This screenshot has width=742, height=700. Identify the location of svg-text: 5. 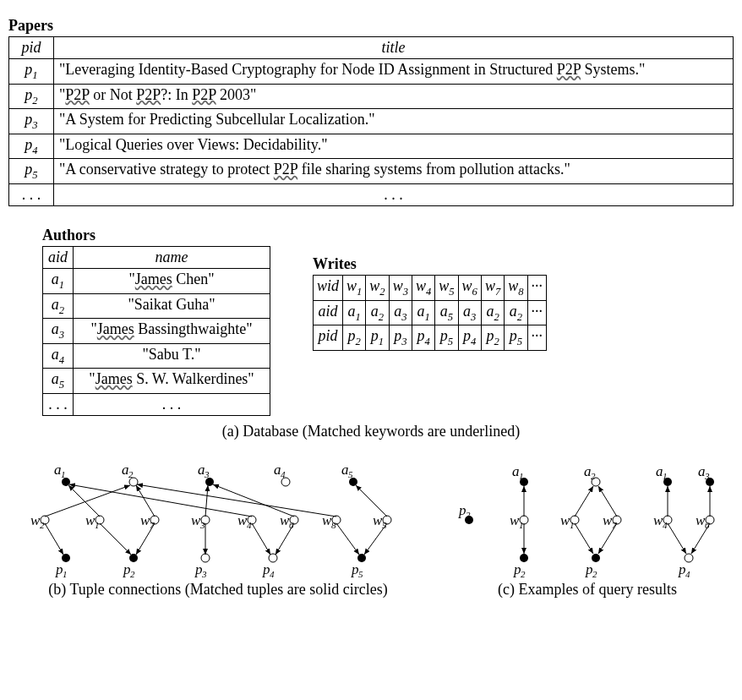
(351, 474).